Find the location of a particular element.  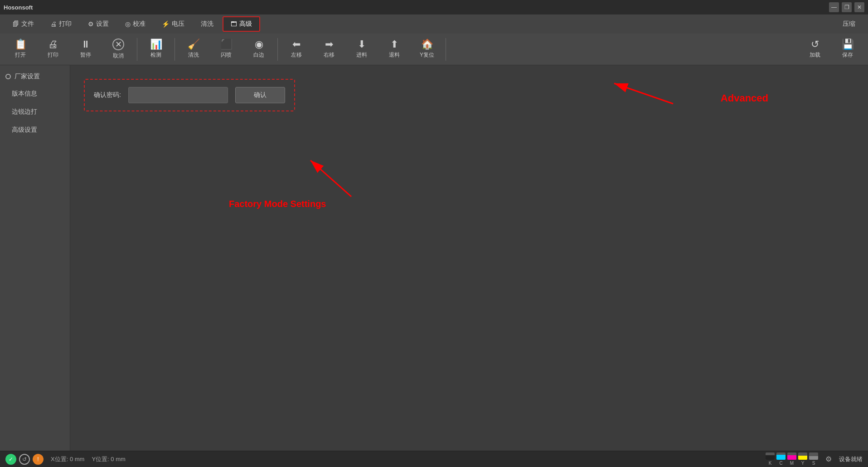

yreset-icon: 🏠 is located at coordinates (427, 44).